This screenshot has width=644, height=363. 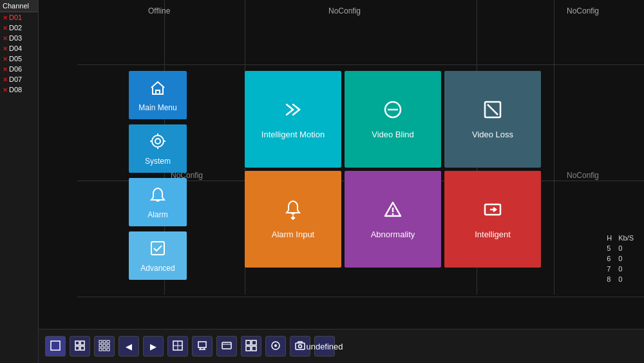 What do you see at coordinates (19, 59) in the screenshot?
I see `channel-item-d05: ✕D05` at bounding box center [19, 59].